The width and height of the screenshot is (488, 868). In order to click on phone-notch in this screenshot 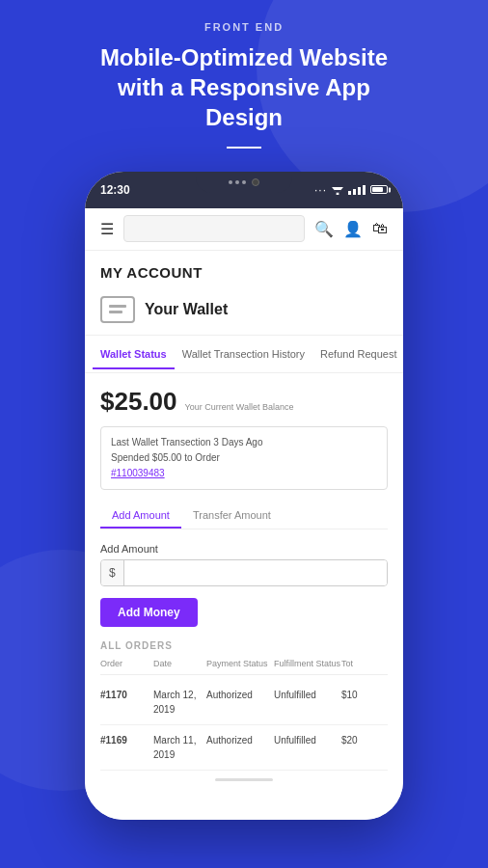, I will do `click(244, 182)`.